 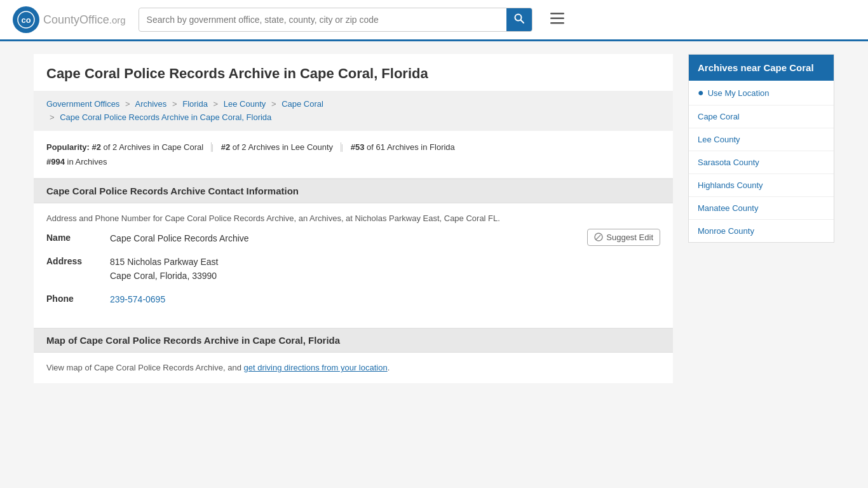 I want to click on phone-label: Phone, so click(x=78, y=298).